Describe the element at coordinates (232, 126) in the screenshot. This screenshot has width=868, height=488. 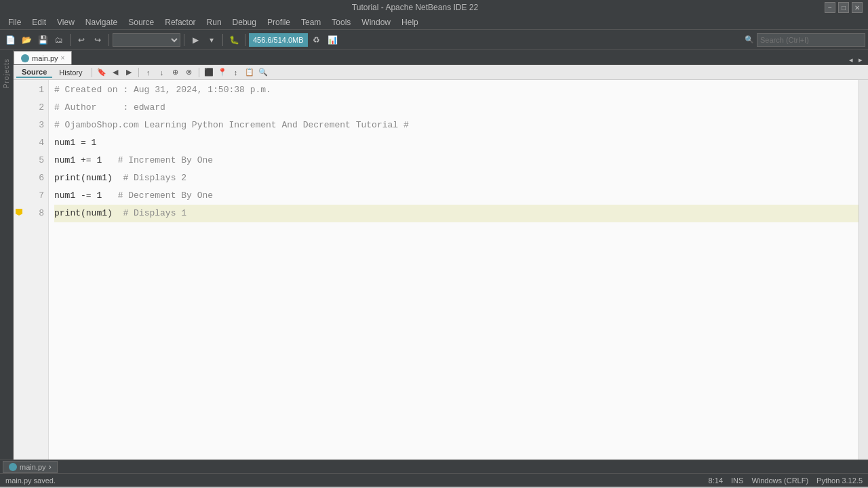
I see `code-text-3: # OjamboShop.com Learning Python Increme…` at that location.